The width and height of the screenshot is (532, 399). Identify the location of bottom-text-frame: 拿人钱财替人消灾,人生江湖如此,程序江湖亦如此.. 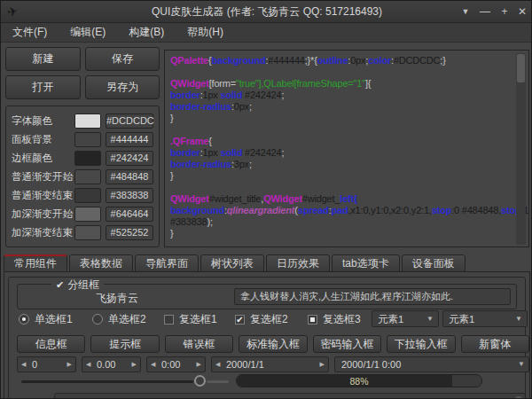
(290, 395).